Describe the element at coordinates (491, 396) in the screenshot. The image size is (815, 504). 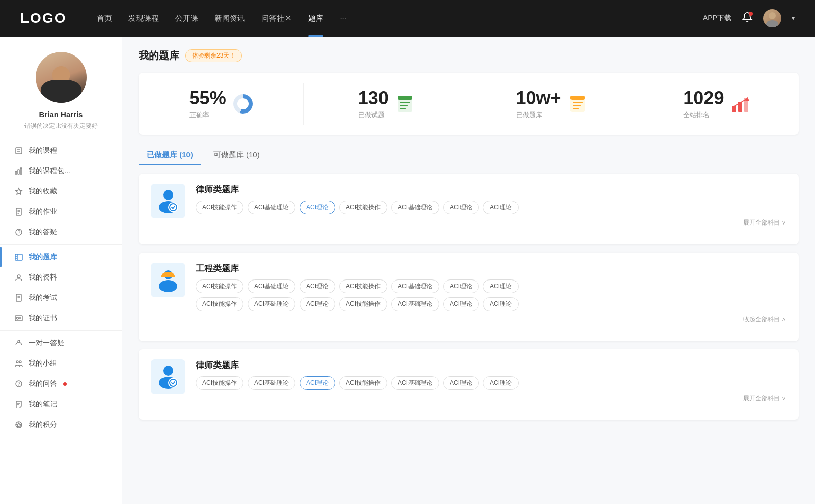
I see `expand-link-lawyer2: 展开全部科目 ∨` at that location.